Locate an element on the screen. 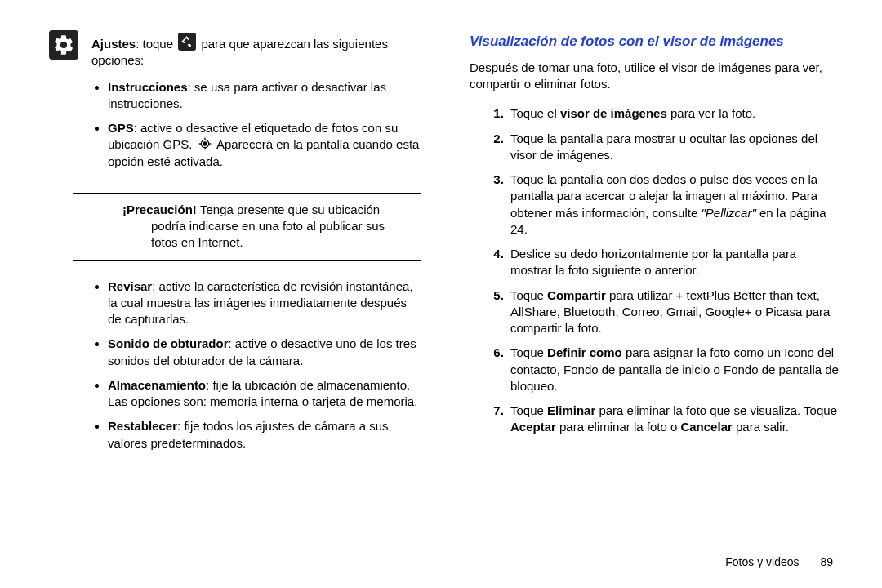 Image resolution: width=882 pixels, height=588 pixels. section-title: Visualización de fotos con el visor de i… is located at coordinates (655, 42).